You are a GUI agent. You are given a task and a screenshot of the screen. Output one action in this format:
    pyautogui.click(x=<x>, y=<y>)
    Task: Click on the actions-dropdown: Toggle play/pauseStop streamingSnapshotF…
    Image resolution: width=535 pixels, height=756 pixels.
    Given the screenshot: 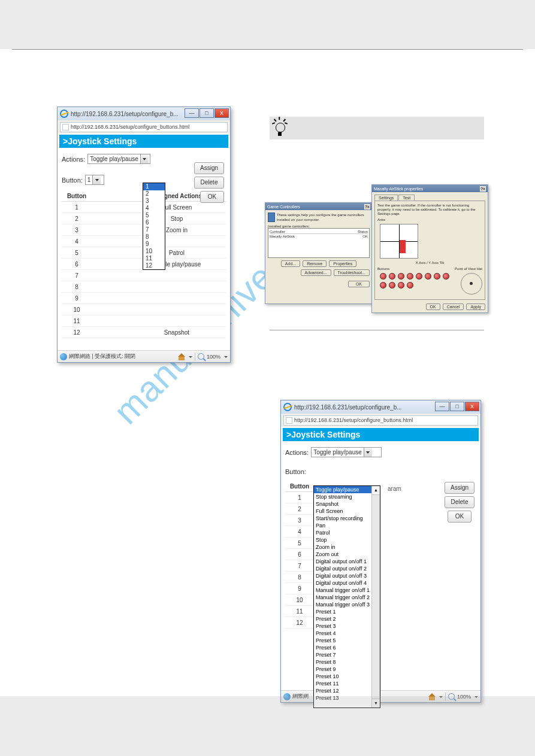 What is the action you would take?
    pyautogui.click(x=347, y=597)
    